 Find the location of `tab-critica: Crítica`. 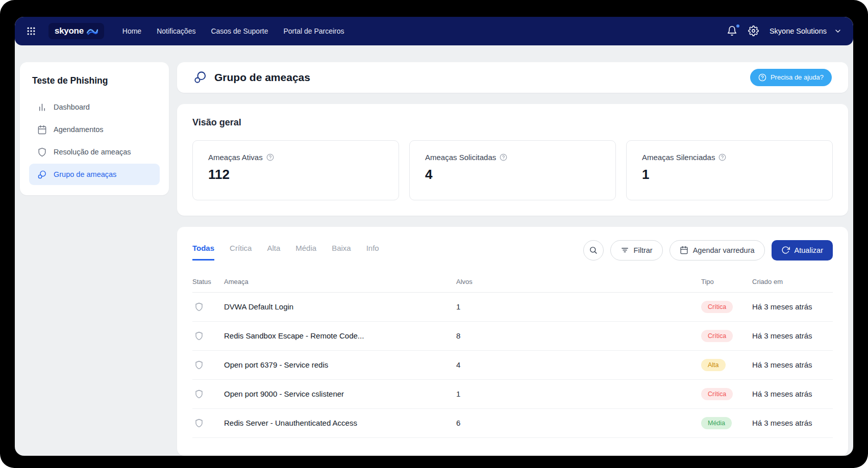

tab-critica: Crítica is located at coordinates (241, 252).